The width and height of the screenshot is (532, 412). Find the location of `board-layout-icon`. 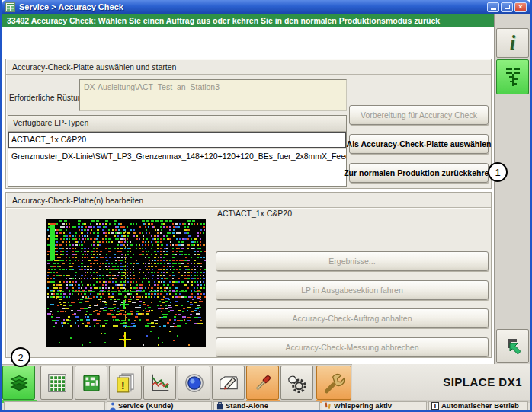

board-layout-icon is located at coordinates (91, 383).